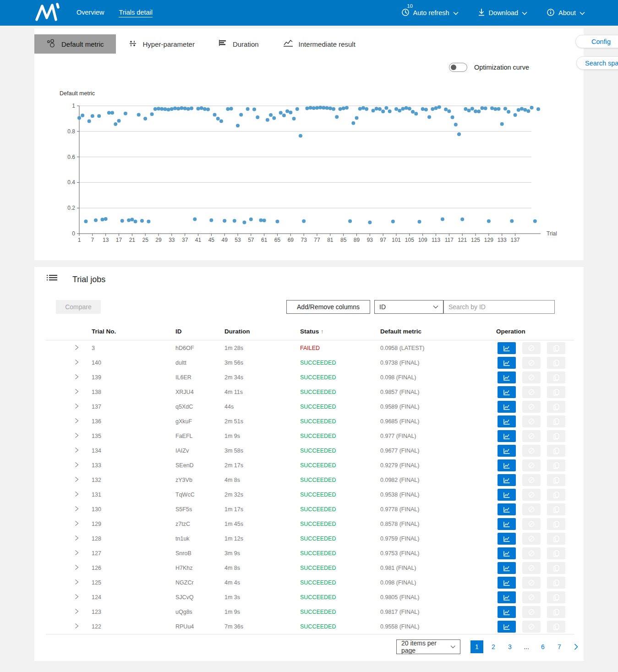 This screenshot has height=672, width=618. What do you see at coordinates (566, 13) in the screenshot?
I see `about-control: About` at bounding box center [566, 13].